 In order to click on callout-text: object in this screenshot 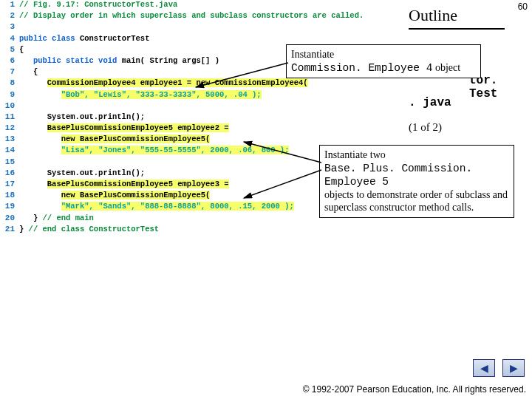, I will do `click(446, 68)`.